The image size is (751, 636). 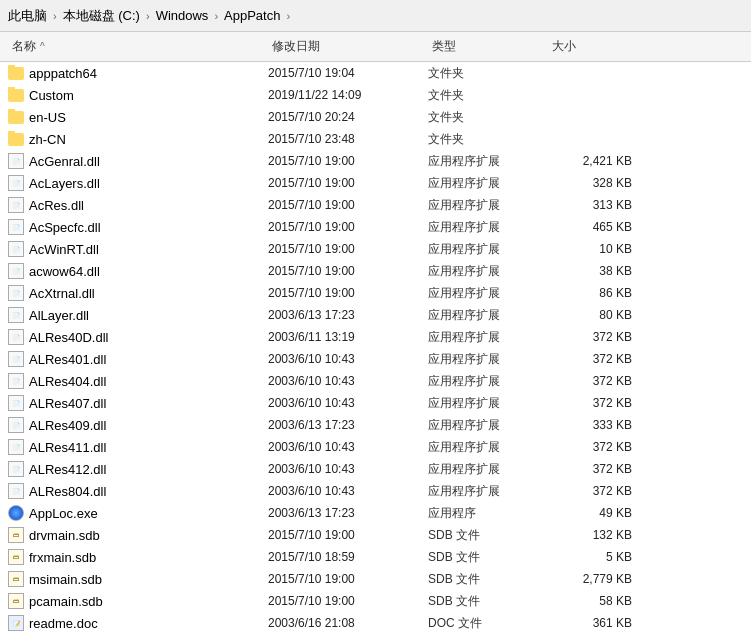 I want to click on table-row: 📄 AlLayer.dll 2003/6/13 17:23 应用程序扩展 80 …, so click(x=376, y=315).